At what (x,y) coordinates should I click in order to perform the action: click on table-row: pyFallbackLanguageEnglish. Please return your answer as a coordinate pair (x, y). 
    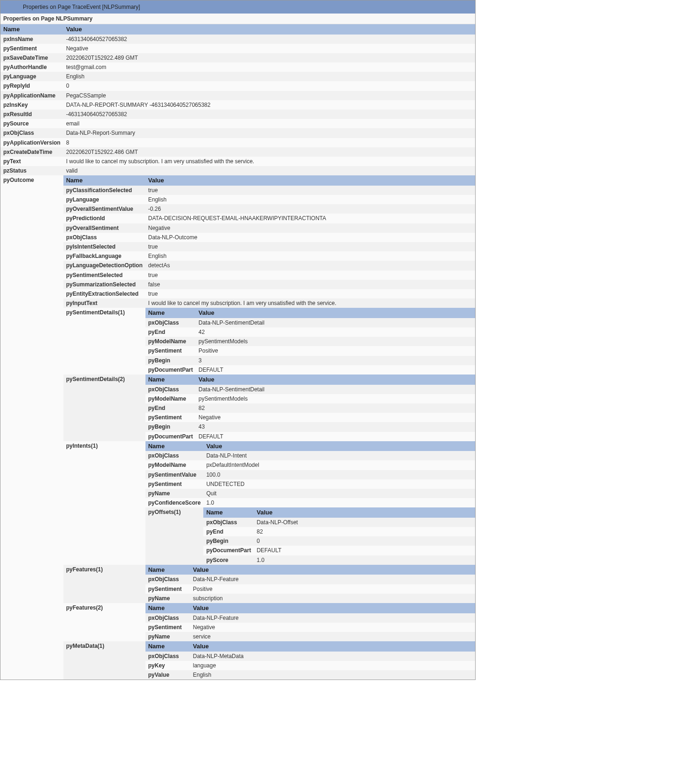
    Looking at the image, I should click on (270, 256).